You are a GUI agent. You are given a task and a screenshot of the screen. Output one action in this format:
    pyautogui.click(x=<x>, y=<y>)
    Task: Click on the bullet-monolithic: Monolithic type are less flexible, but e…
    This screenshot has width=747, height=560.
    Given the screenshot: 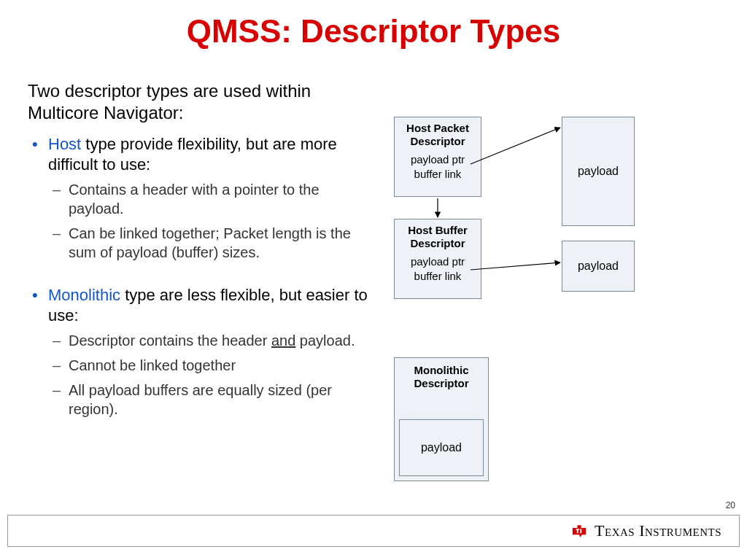 What is the action you would take?
    pyautogui.click(x=199, y=351)
    